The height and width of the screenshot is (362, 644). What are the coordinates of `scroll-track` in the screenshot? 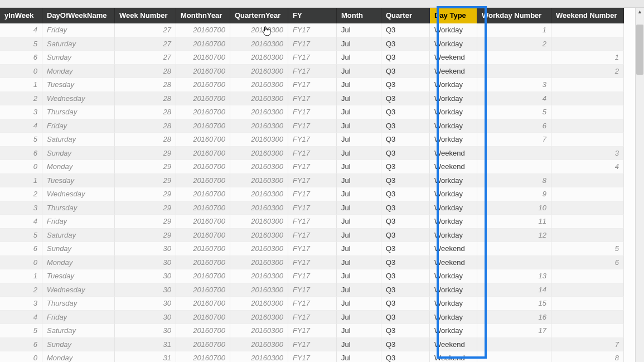 It's located at (640, 193).